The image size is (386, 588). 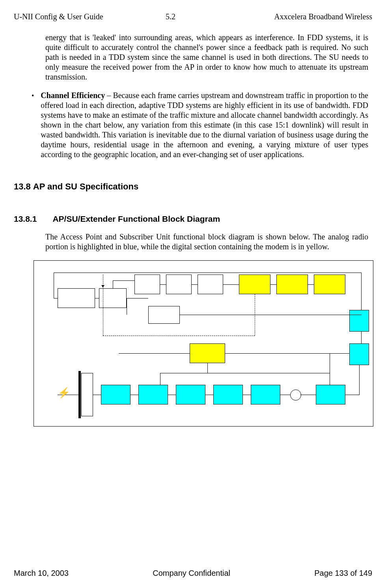 I want to click on footer-center: Company Confidential, so click(x=192, y=573).